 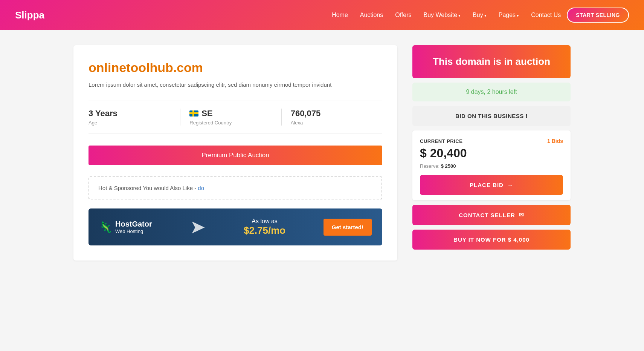 I want to click on mail-icon: ✉, so click(x=522, y=215).